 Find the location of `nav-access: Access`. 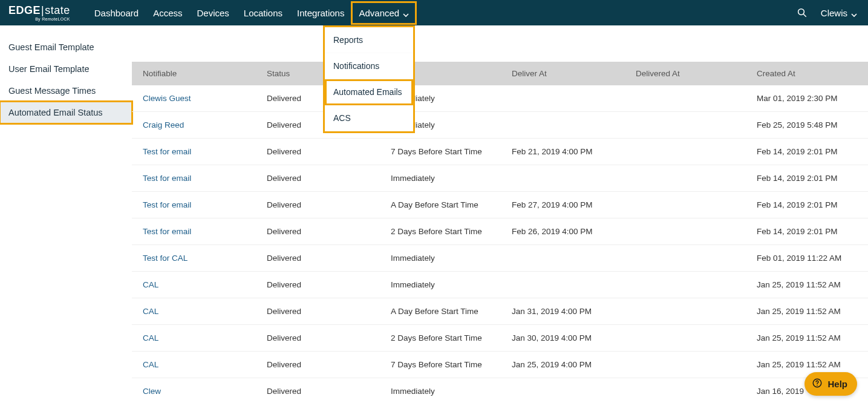

nav-access: Access is located at coordinates (168, 13).